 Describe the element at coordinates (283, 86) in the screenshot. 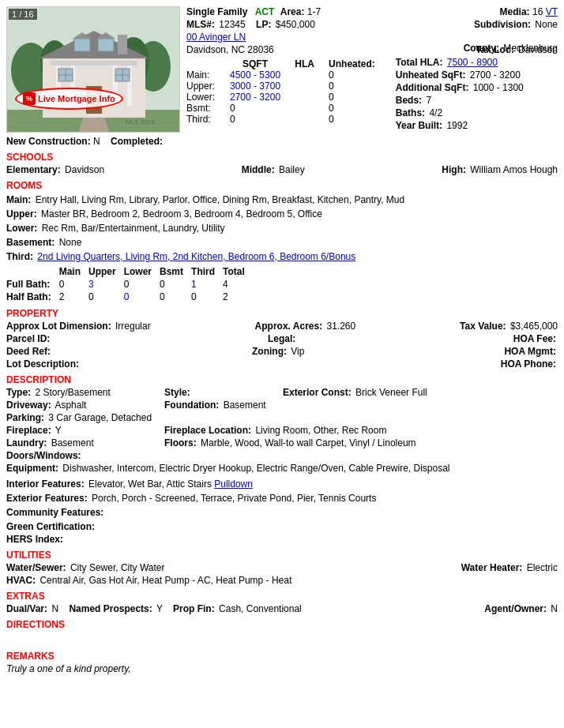

I see `table-row: Upper: 3000 - 3700 0` at that location.